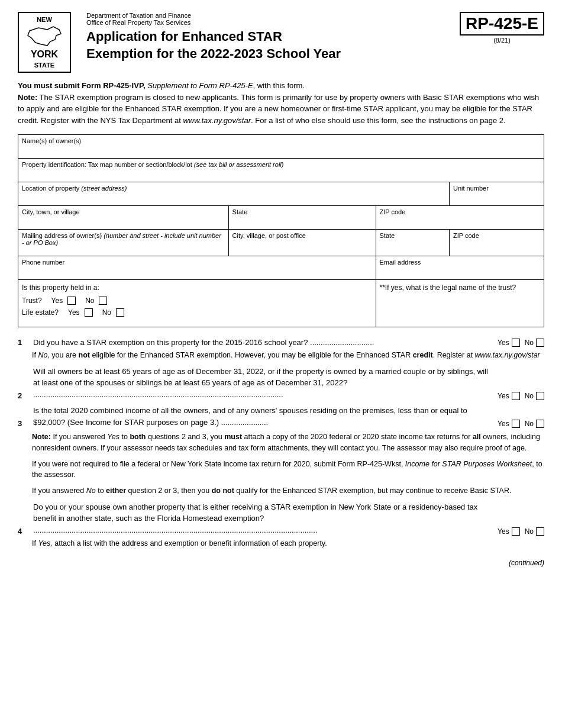  Describe the element at coordinates (44, 43) in the screenshot. I see `ny-state-logo: NEW YORK STATE` at that location.